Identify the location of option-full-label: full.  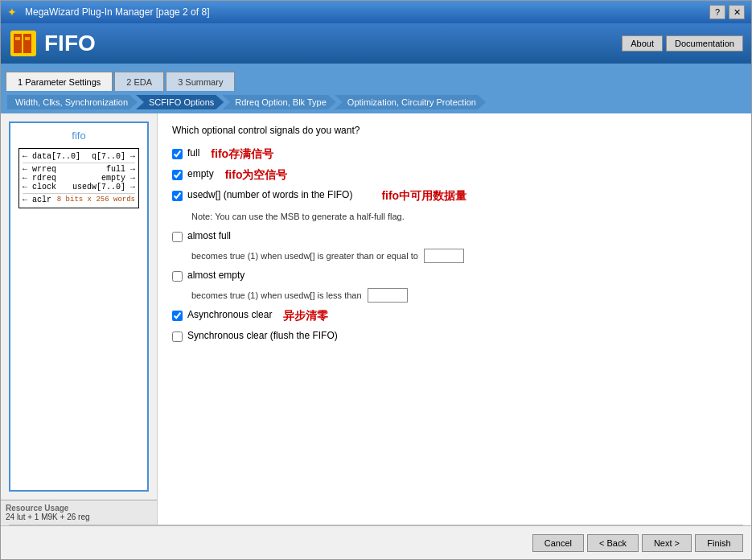
(193, 153).